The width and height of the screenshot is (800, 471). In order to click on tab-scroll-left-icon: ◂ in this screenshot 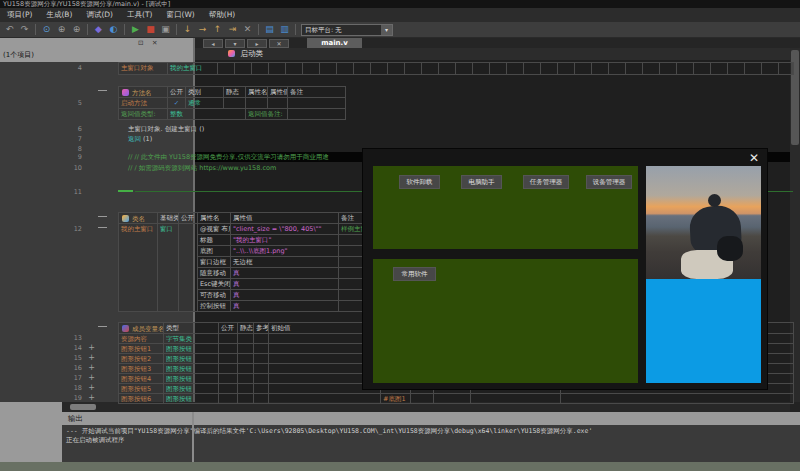, I will do `click(213, 44)`.